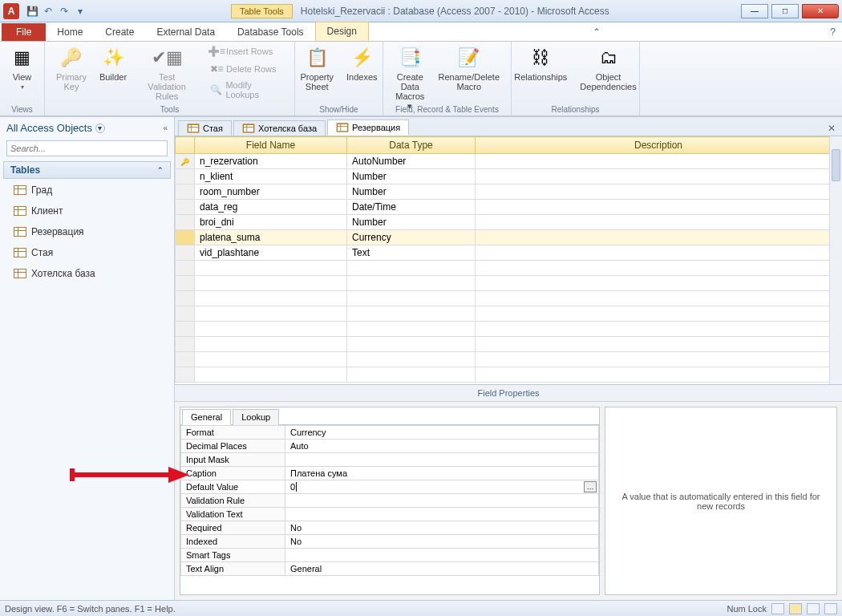 The width and height of the screenshot is (842, 616). What do you see at coordinates (87, 274) in the screenshot?
I see `sidebar-item-table: Хотелска база` at bounding box center [87, 274].